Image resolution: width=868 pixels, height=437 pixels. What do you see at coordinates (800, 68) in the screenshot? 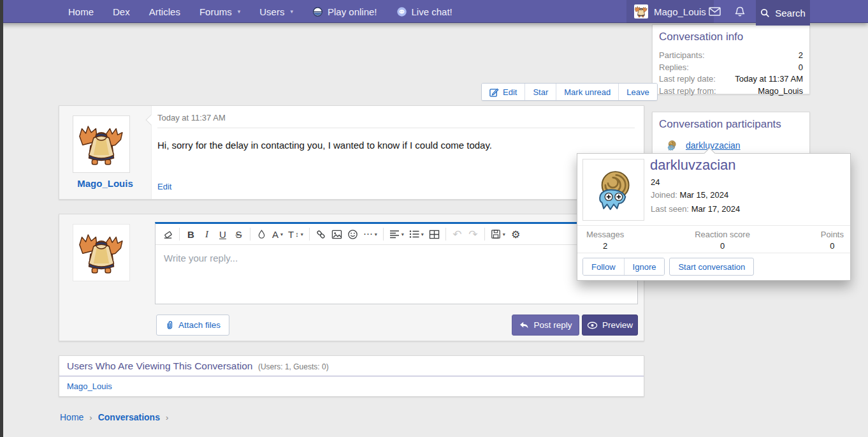
I see `info-value: 0` at bounding box center [800, 68].